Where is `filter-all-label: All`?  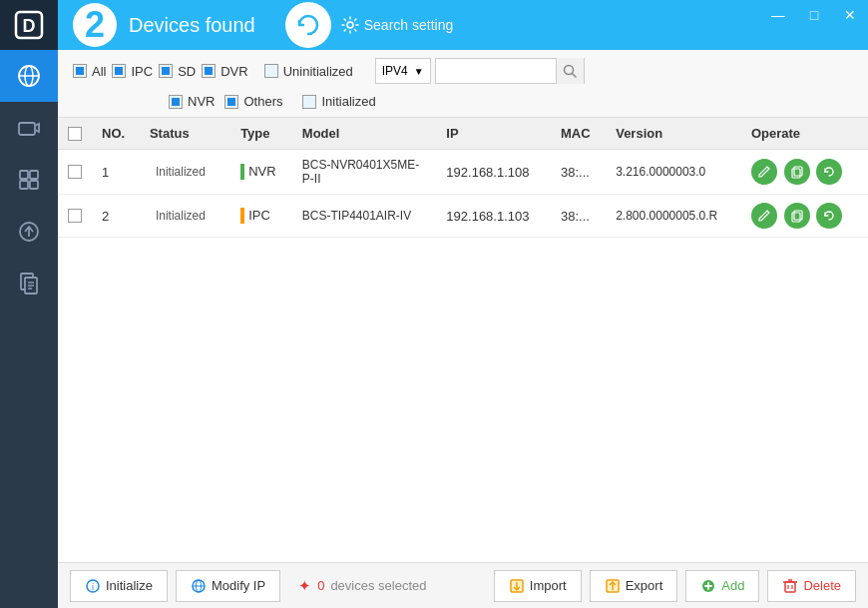 filter-all-label: All is located at coordinates (99, 72).